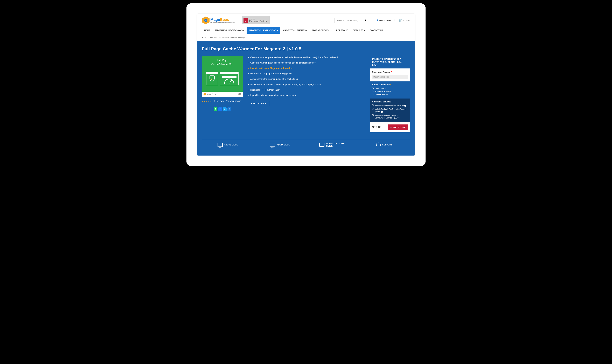 The image size is (612, 364). Describe the element at coordinates (390, 117) in the screenshot. I see `radio-full-service: Include Installation, Design & Configura…` at that location.